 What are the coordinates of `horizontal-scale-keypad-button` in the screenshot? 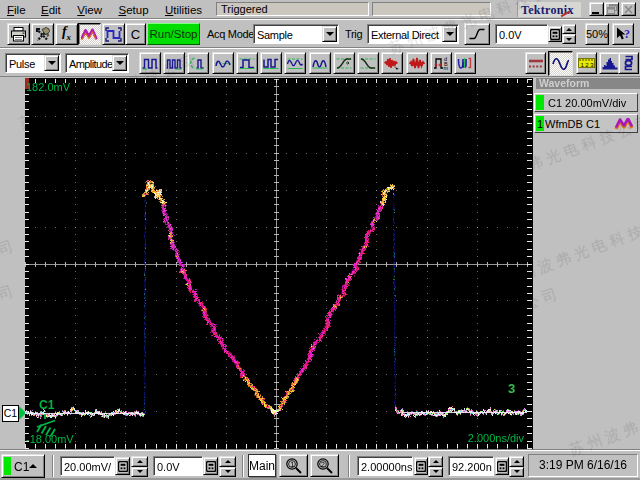 It's located at (421, 466).